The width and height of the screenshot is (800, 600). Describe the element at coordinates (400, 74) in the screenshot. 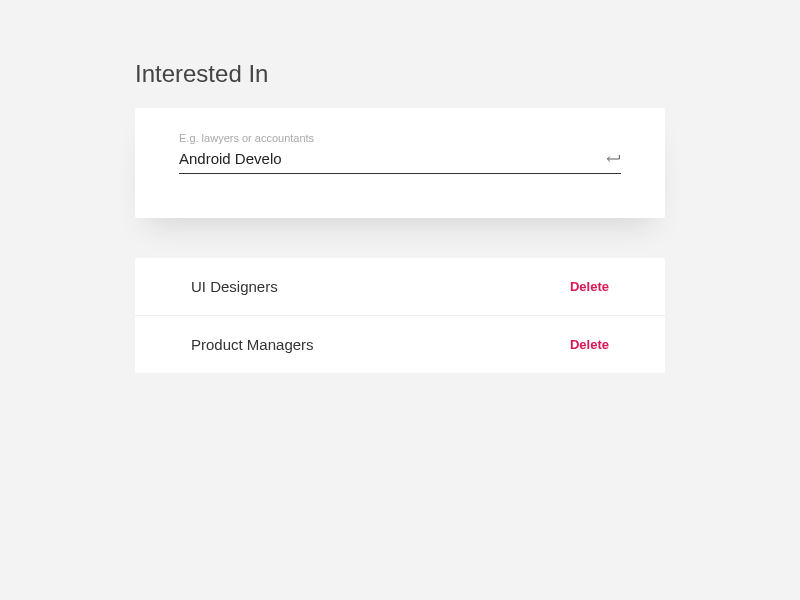

I see `page-title: Interested In` at that location.